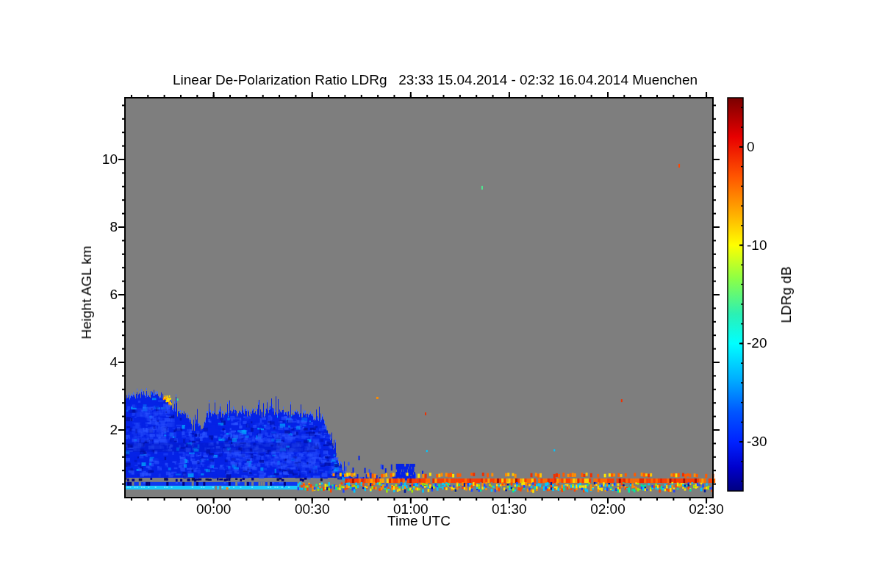  Describe the element at coordinates (786, 294) in the screenshot. I see `colorbar-title: LDRg dB` at that location.